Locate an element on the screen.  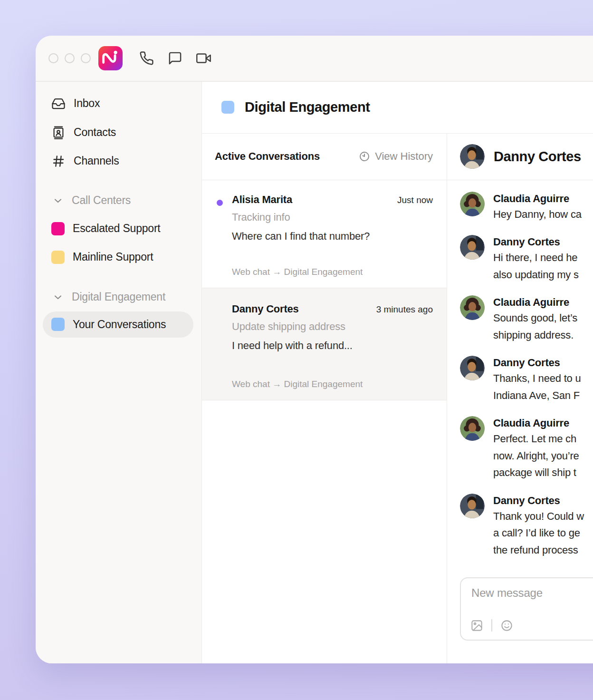
message-text: Thank you! Could w is located at coordinates (539, 516).